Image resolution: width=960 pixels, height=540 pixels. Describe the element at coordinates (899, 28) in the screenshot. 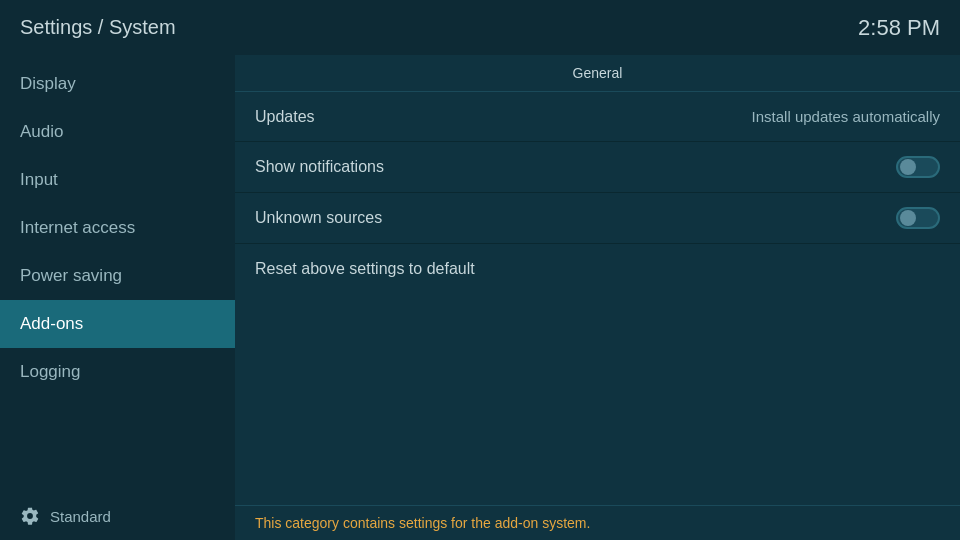

I see `clock: 2:58 PM` at that location.